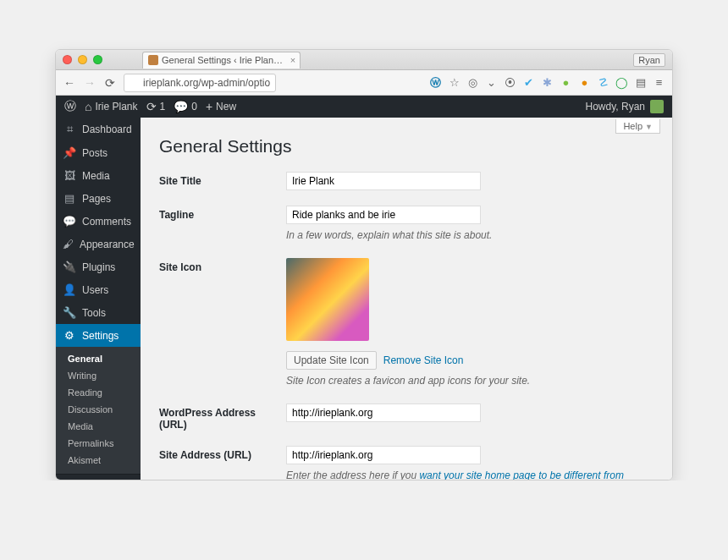 This screenshot has width=728, height=560. What do you see at coordinates (455, 235) in the screenshot?
I see `tagline-description: In a few words, explain what this site i…` at bounding box center [455, 235].